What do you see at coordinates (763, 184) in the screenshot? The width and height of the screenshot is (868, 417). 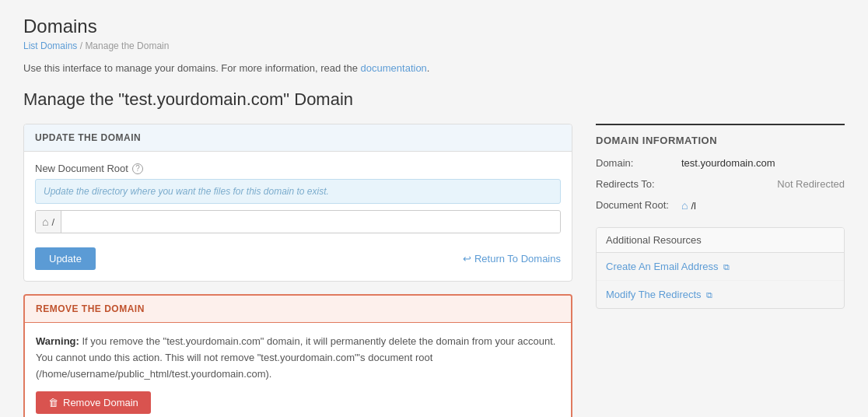 I see `redirects-value: Not Redirected` at bounding box center [763, 184].